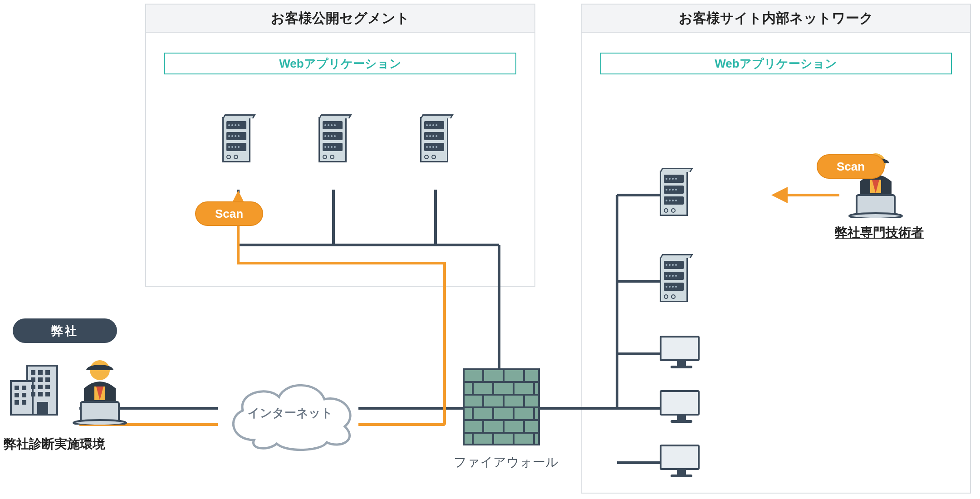 This screenshot has height=499, width=980. I want to click on internal-db-server-icon, so click(676, 279).